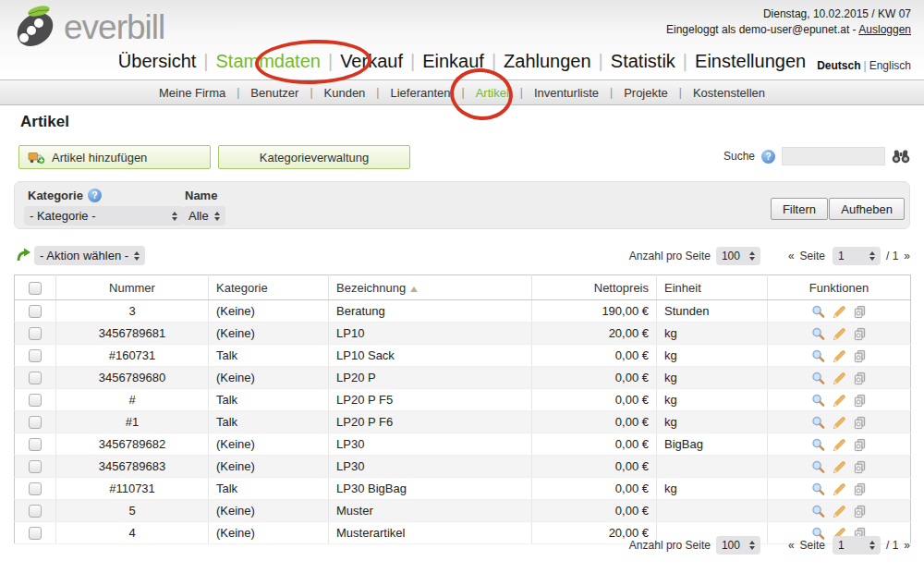  What do you see at coordinates (462, 61) in the screenshot?
I see `main-nav: Übersicht|Stammdaten|Verkauf|Einkauf|Zah…` at bounding box center [462, 61].